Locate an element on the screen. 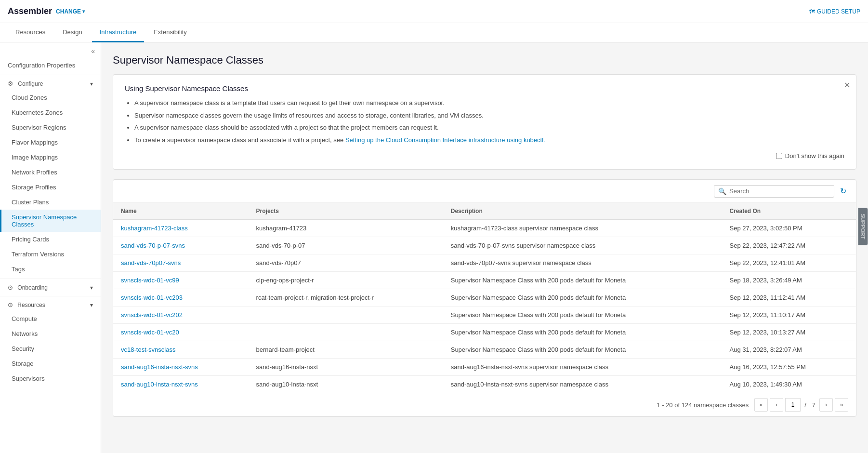 The height and width of the screenshot is (453, 868). sidebar-item-tags: Tags is located at coordinates (50, 269).